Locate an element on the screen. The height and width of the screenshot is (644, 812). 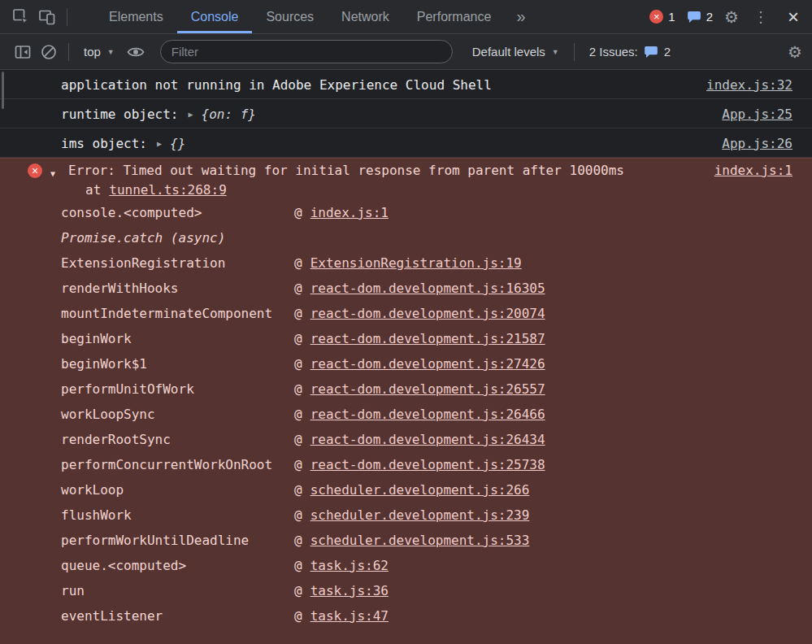
stack-frame: eventListener @task.js:47 is located at coordinates (406, 616).